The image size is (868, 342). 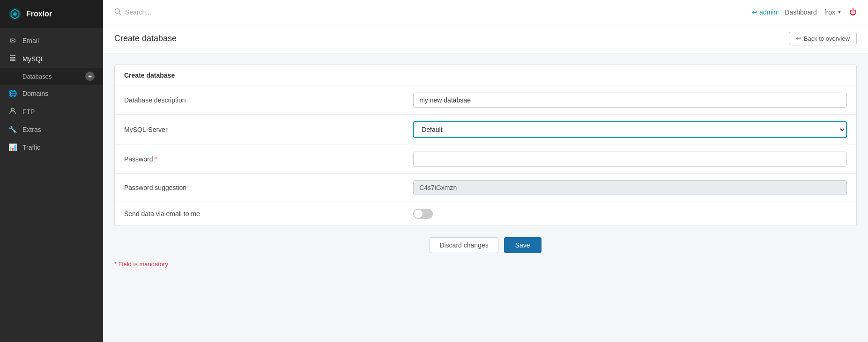 I want to click on power-icon: ⏻, so click(x=853, y=12).